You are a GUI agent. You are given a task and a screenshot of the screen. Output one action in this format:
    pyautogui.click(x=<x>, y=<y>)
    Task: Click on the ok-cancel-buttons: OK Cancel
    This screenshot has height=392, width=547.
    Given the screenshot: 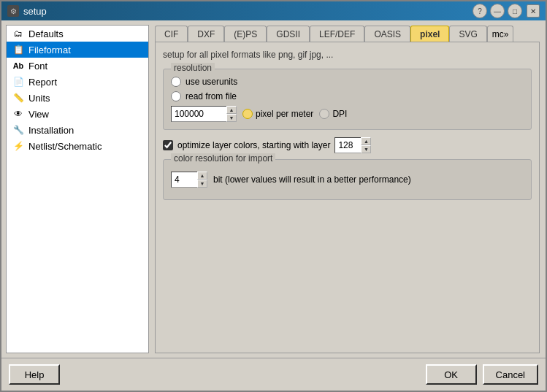 What is the action you would take?
    pyautogui.click(x=482, y=374)
    